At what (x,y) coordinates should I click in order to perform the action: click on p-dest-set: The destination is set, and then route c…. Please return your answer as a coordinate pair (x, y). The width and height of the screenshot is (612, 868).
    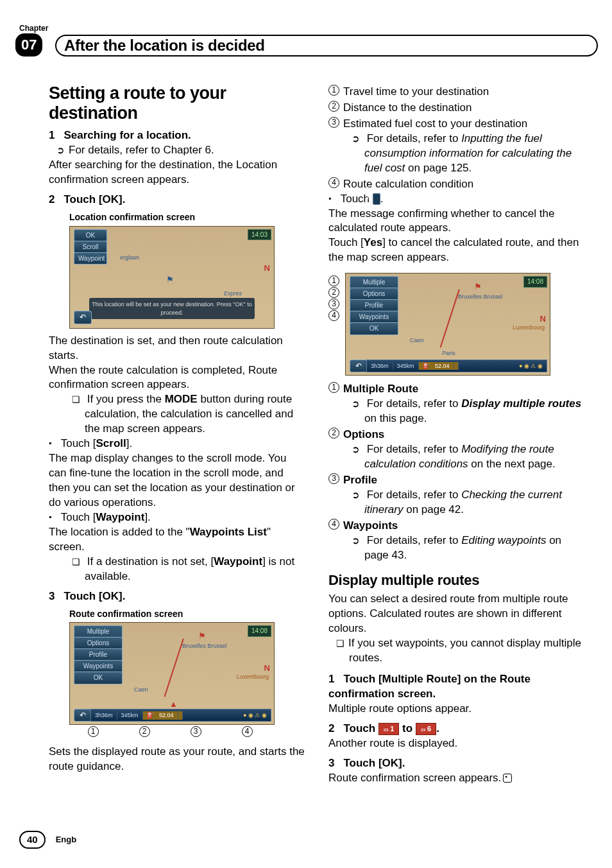
    Looking at the image, I should click on (178, 349).